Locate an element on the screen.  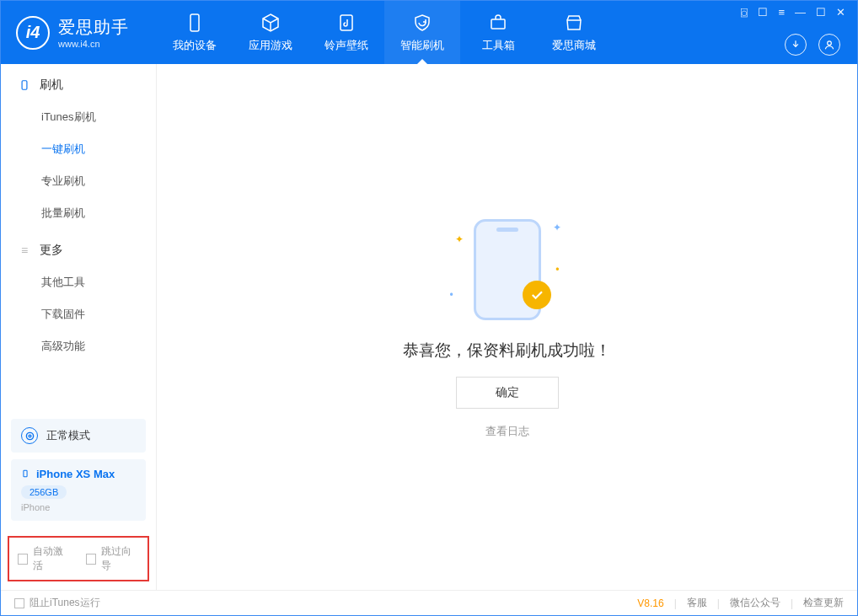
nav-ringtone: 铃声壁纸 is located at coordinates (346, 32).